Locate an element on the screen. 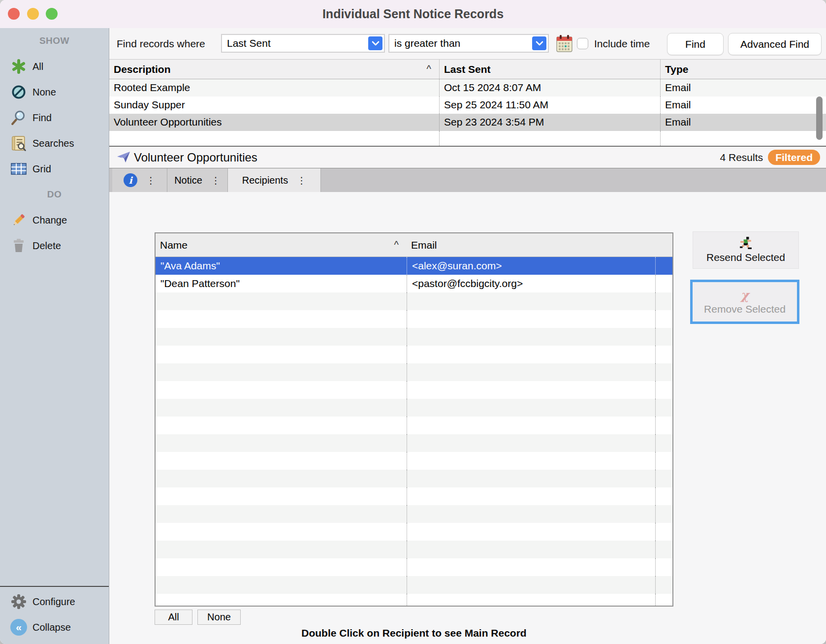 The image size is (826, 644). tab-info: i ⋮ is located at coordinates (140, 180).